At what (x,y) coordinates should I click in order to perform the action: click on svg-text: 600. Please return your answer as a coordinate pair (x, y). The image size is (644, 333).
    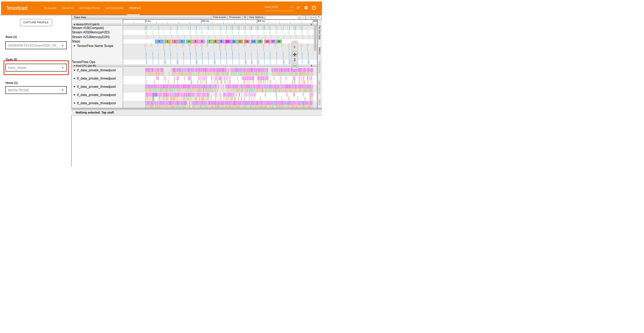
    Looking at the image, I should click on (315, 21).